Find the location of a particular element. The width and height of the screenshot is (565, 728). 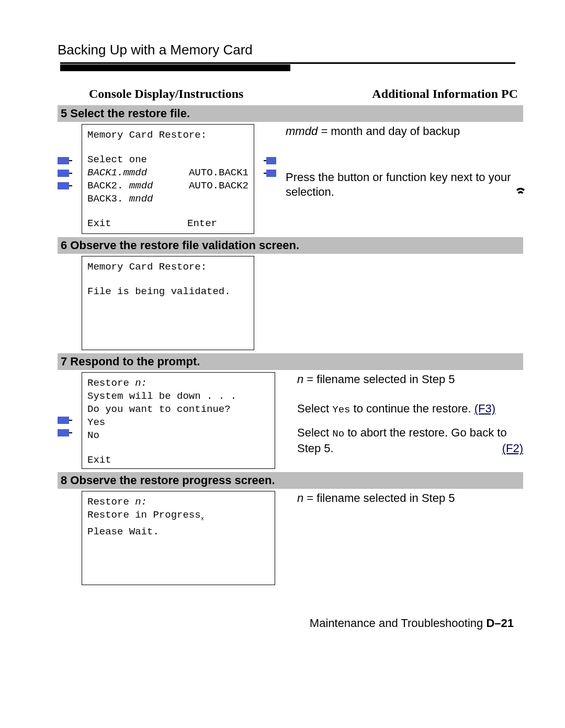

page-footer: Maintenance and Troubleshooting D–21 is located at coordinates (290, 623).